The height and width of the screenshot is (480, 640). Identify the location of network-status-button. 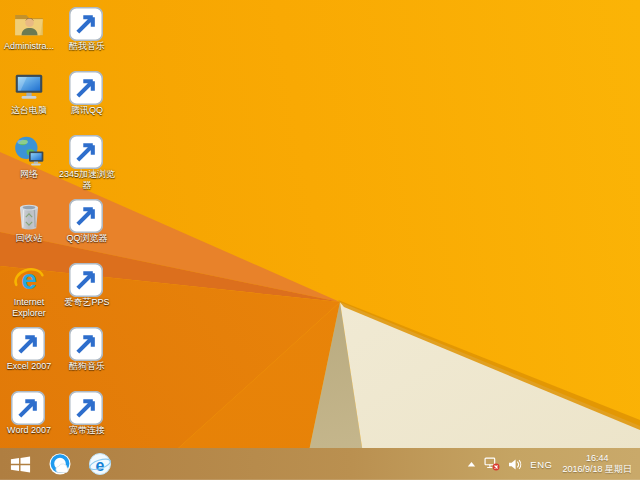
(492, 464).